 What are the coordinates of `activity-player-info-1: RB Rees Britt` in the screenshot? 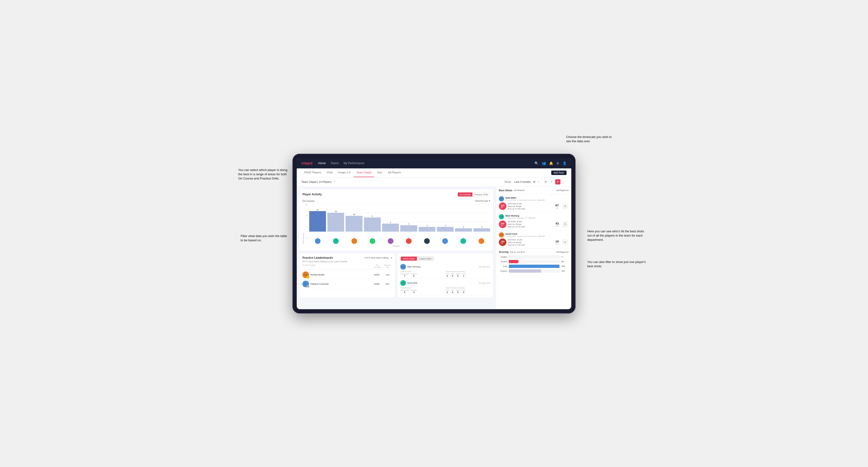 It's located at (409, 283).